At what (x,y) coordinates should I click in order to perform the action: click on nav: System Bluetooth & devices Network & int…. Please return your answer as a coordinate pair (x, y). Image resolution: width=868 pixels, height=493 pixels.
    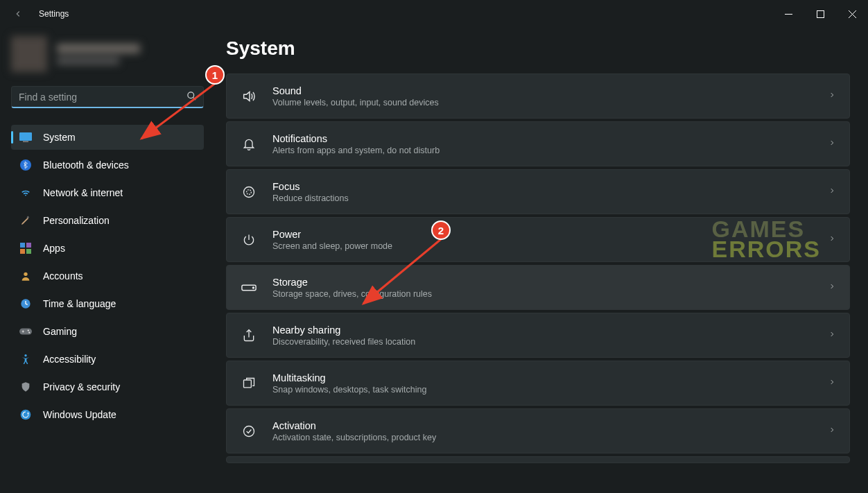
    Looking at the image, I should click on (107, 276).